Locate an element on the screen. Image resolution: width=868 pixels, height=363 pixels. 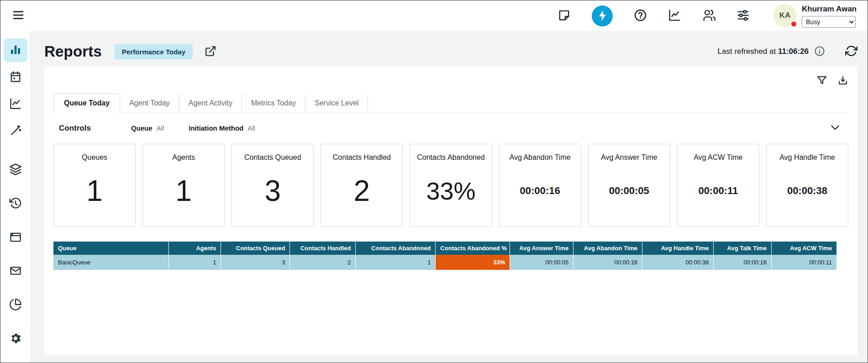
metric-label: Contacts Queued is located at coordinates (273, 158).